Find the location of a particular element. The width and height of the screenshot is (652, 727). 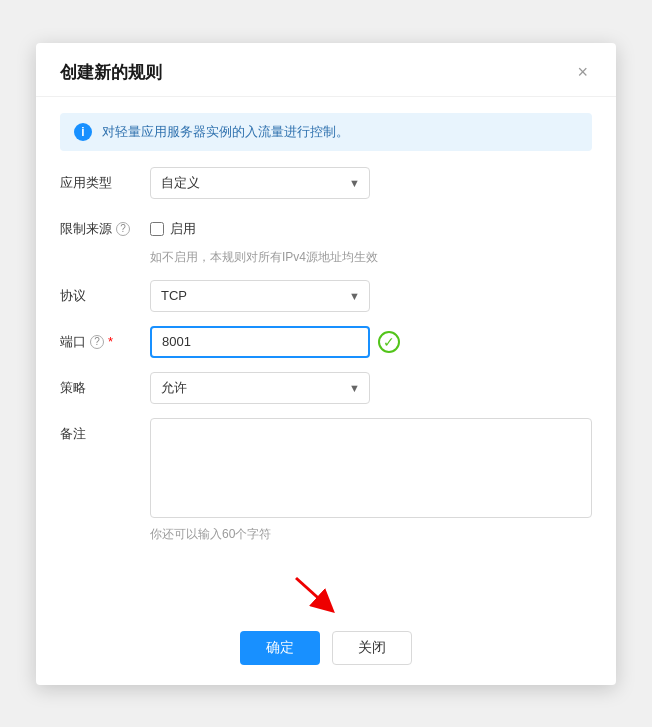

protocol-control: TCP UDP ICMP ▼ is located at coordinates (371, 296).